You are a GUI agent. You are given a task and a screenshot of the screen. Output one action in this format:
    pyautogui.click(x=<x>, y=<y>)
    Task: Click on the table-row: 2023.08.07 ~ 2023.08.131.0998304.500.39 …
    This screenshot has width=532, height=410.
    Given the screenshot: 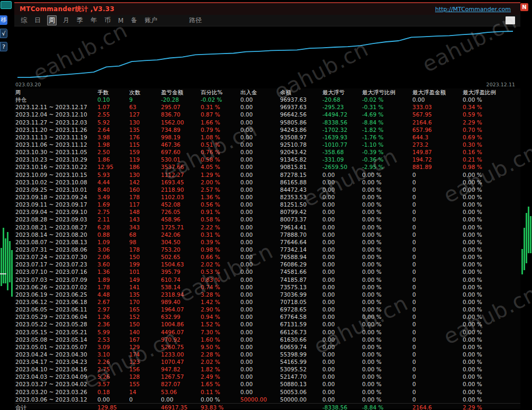 What is the action you would take?
    pyautogui.click(x=268, y=242)
    